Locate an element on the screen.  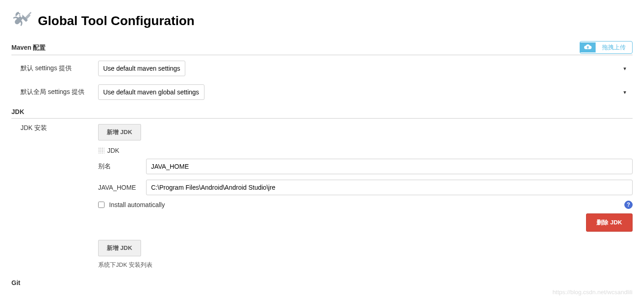
jdk-footer: 新增 JDK 系统下JDK 安装列表 is located at coordinates (365, 254).